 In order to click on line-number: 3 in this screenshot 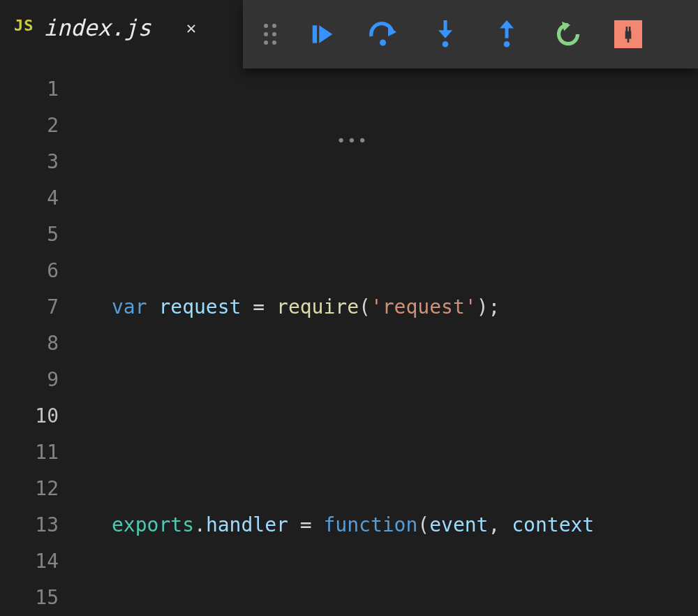, I will do `click(29, 162)`.